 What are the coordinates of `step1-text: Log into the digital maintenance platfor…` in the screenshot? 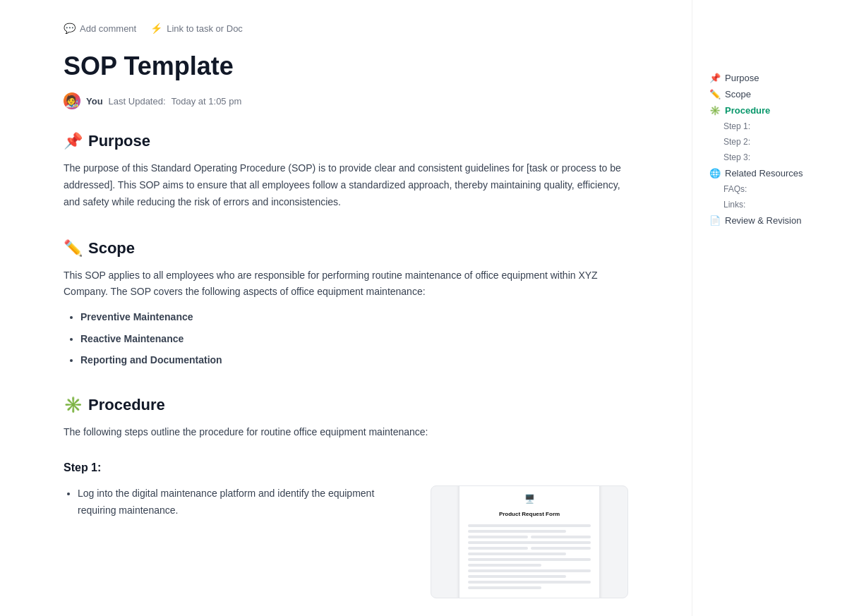 It's located at (239, 504).